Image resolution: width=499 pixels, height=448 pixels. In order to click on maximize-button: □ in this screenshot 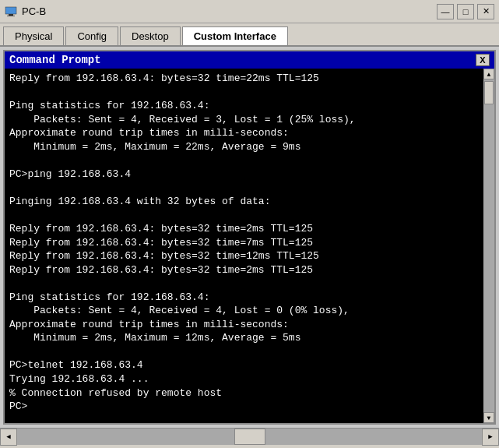, I will do `click(466, 12)`.